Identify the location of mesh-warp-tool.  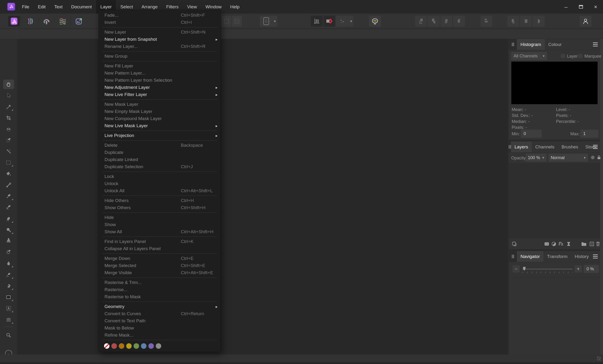
(9, 320).